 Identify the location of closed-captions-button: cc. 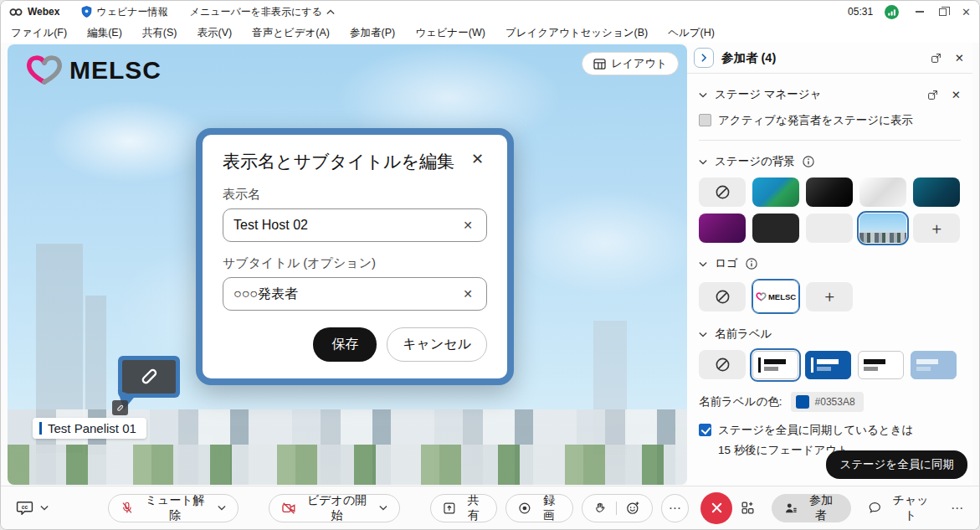
(32, 507).